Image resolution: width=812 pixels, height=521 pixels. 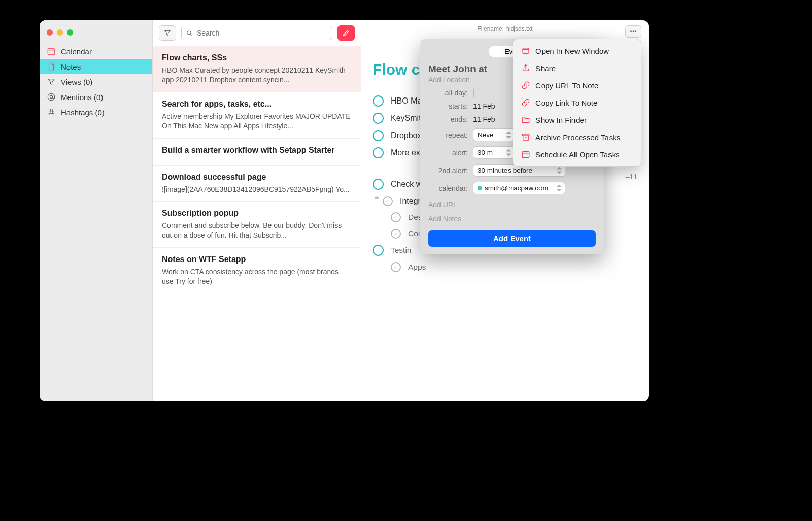 I want to click on note-title: Search for apps, tasks, etc..., so click(x=257, y=104).